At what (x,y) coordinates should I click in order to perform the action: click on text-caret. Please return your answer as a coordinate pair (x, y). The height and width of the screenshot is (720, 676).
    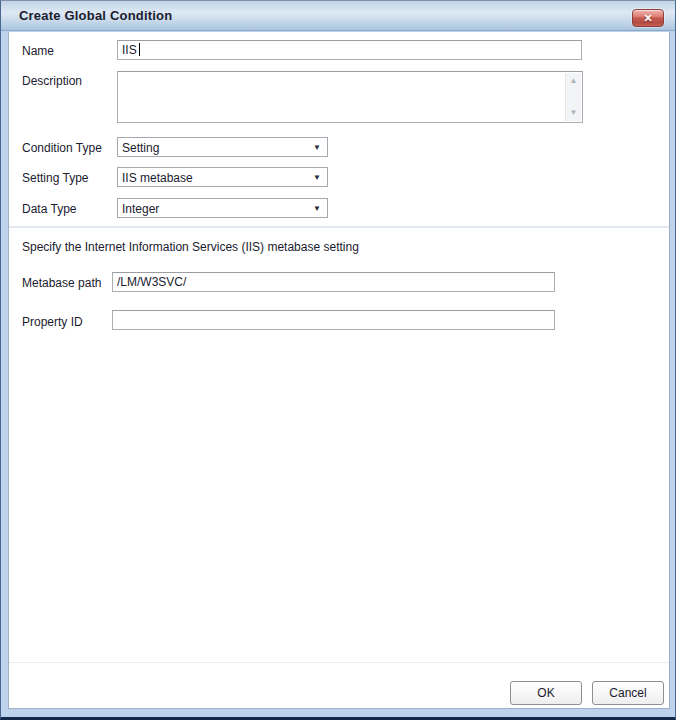
    Looking at the image, I should click on (140, 50).